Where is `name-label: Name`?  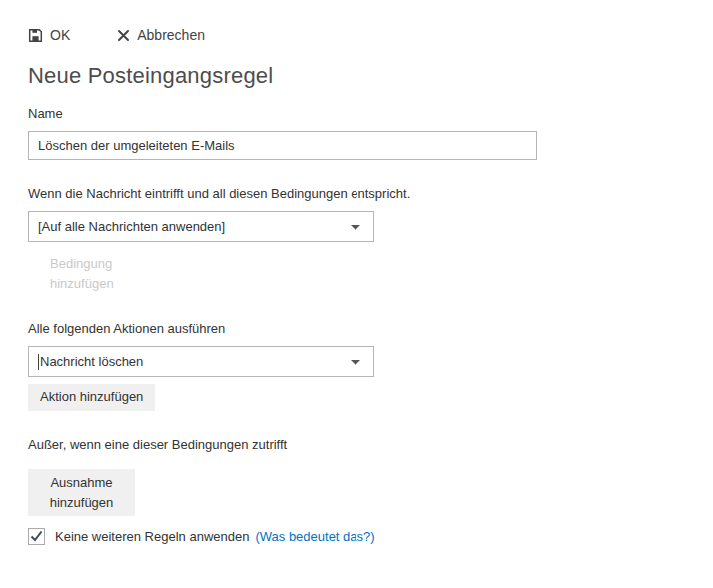
name-label: Name is located at coordinates (356, 114).